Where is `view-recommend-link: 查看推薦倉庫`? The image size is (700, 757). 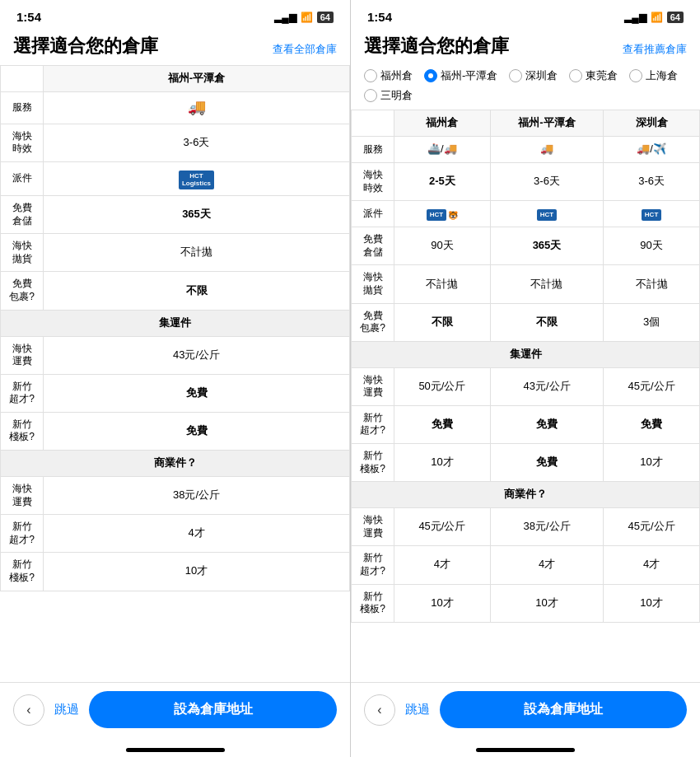 view-recommend-link: 查看推薦倉庫 is located at coordinates (655, 49).